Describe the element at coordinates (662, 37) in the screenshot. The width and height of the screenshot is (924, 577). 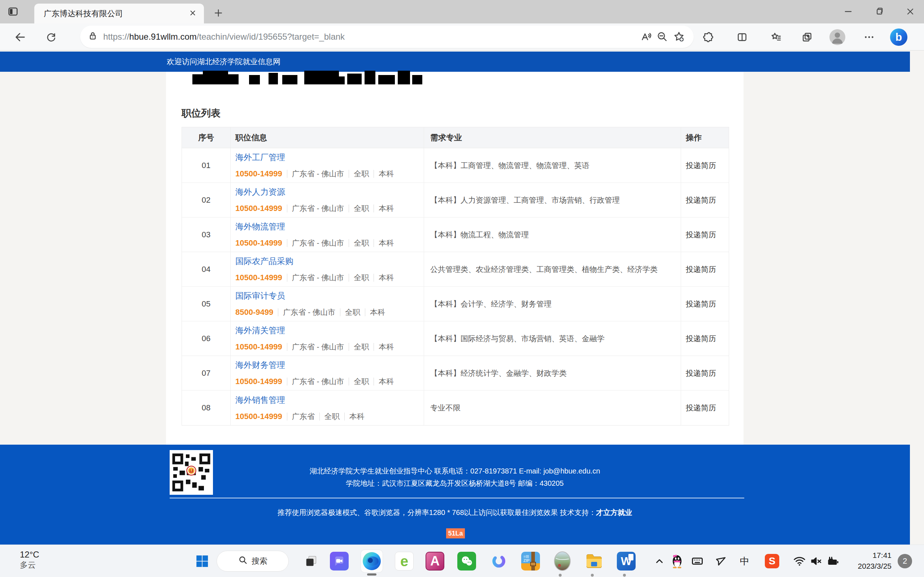
I see `zoom-out-icon` at that location.